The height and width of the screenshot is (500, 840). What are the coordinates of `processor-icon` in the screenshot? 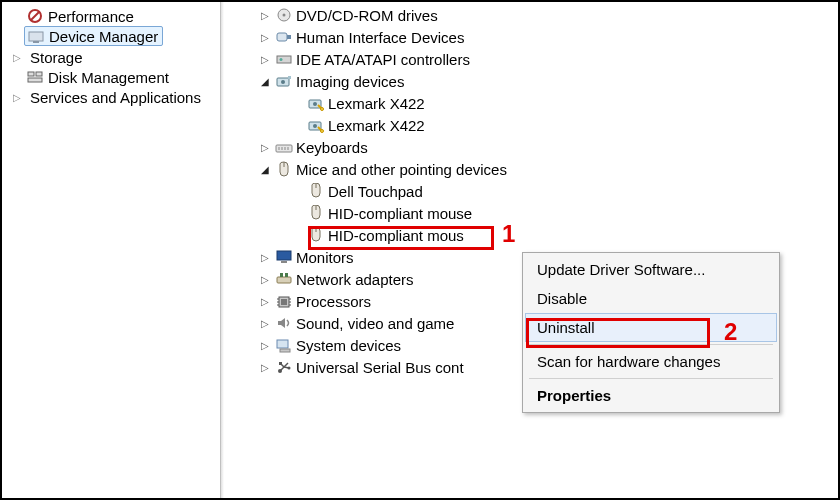 It's located at (284, 301).